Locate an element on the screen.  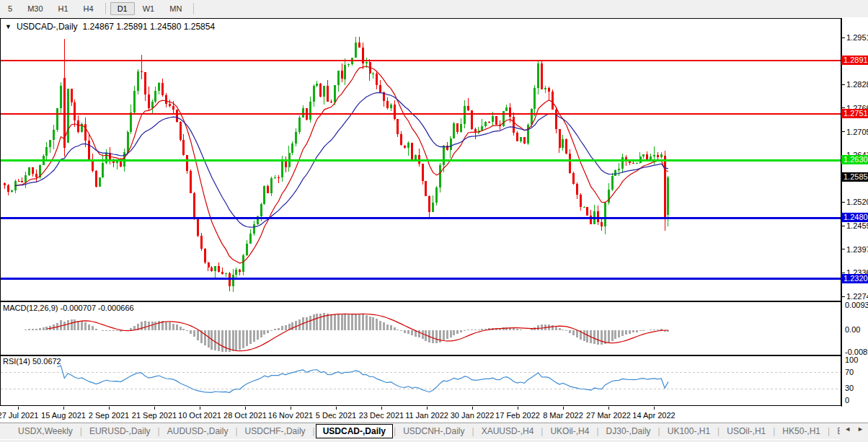
tab-usoil-h1: USOil-,H1 is located at coordinates (746, 431).